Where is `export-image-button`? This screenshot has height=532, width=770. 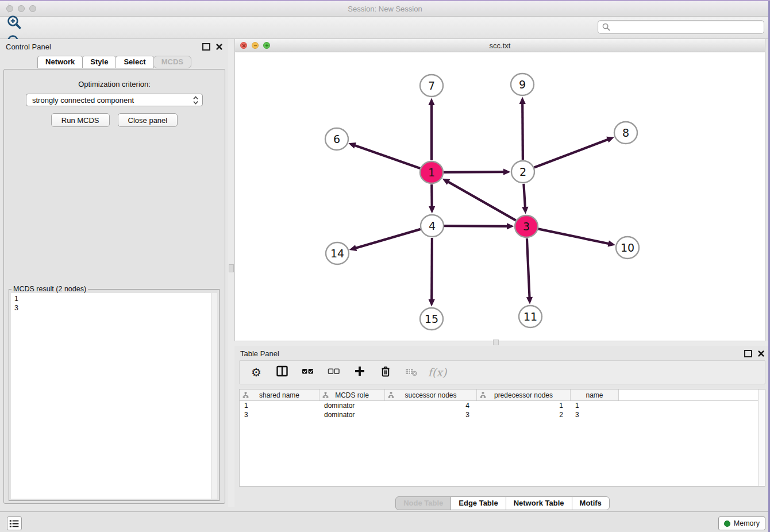 export-image-button is located at coordinates (14, 1).